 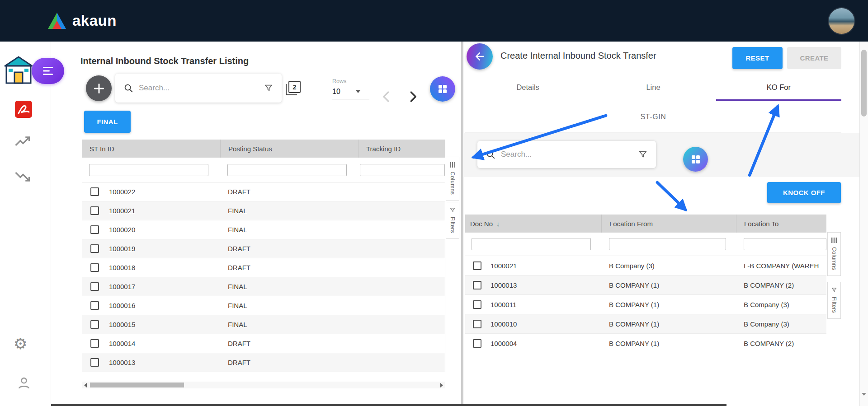 What do you see at coordinates (108, 122) in the screenshot?
I see `final-status-chip: FINAL` at bounding box center [108, 122].